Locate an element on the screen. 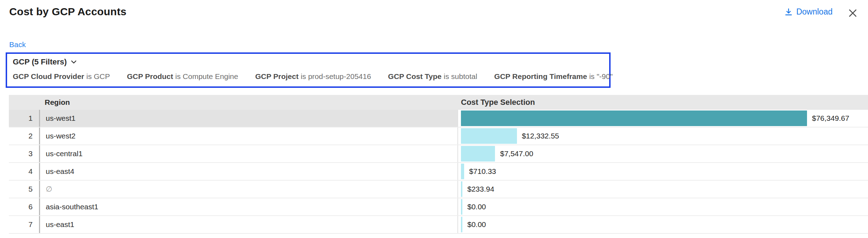  table-row: 2us-west2$12,332.55 is located at coordinates (438, 136).